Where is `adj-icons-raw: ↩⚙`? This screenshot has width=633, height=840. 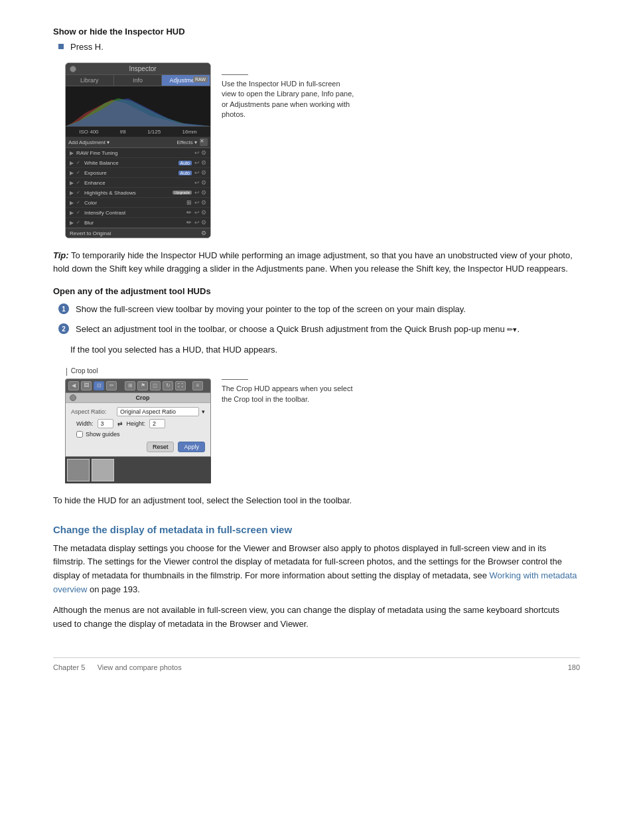
adj-icons-raw: ↩⚙ is located at coordinates (200, 153).